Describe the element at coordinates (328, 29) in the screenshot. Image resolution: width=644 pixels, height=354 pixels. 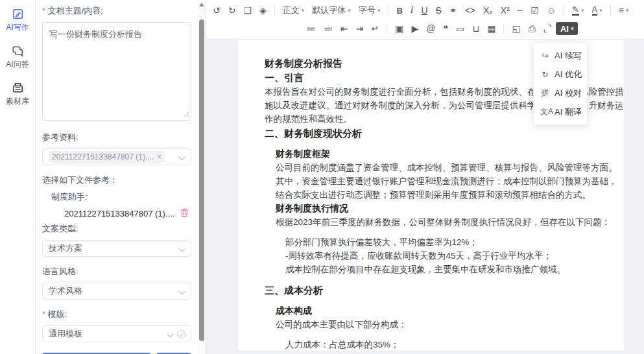
I see `ordered-list-icon: ≕` at that location.